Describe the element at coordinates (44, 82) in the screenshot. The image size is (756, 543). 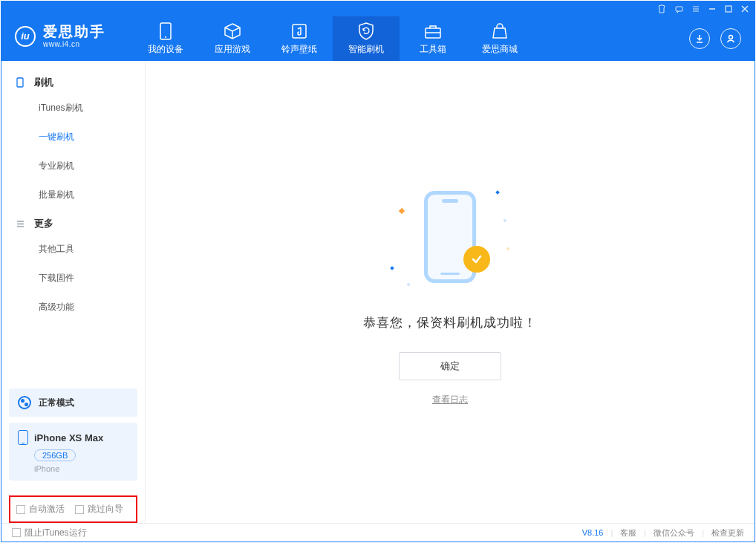
I see `section-title: 刷机` at that location.